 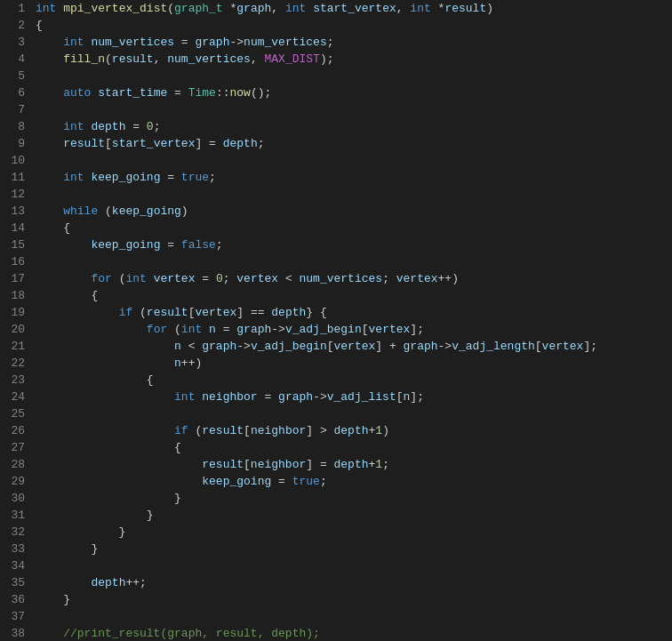 I want to click on code-line: int depth = 0;, so click(x=354, y=126).